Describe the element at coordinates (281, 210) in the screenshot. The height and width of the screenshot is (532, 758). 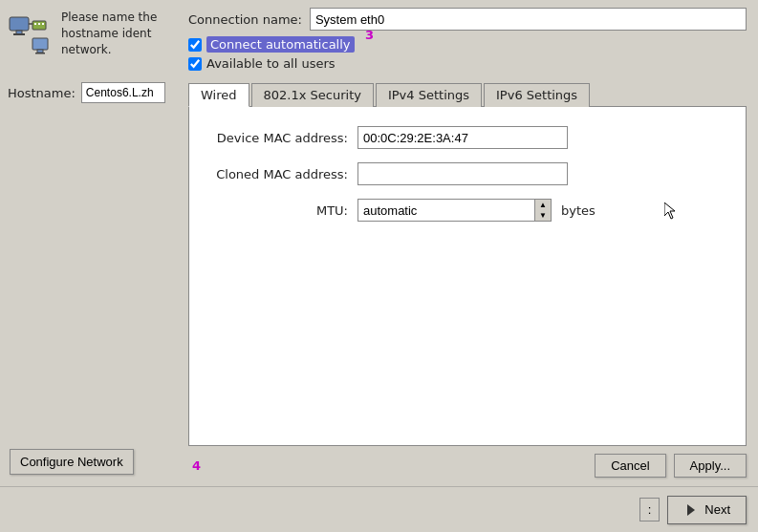
I see `mtu-label: MTU:` at that location.